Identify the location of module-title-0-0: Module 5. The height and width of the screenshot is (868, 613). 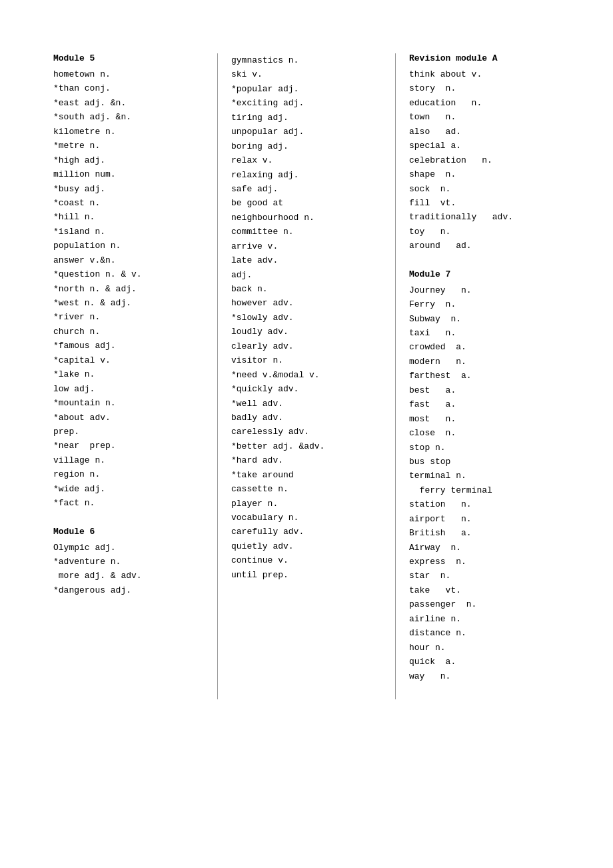
(129, 59).